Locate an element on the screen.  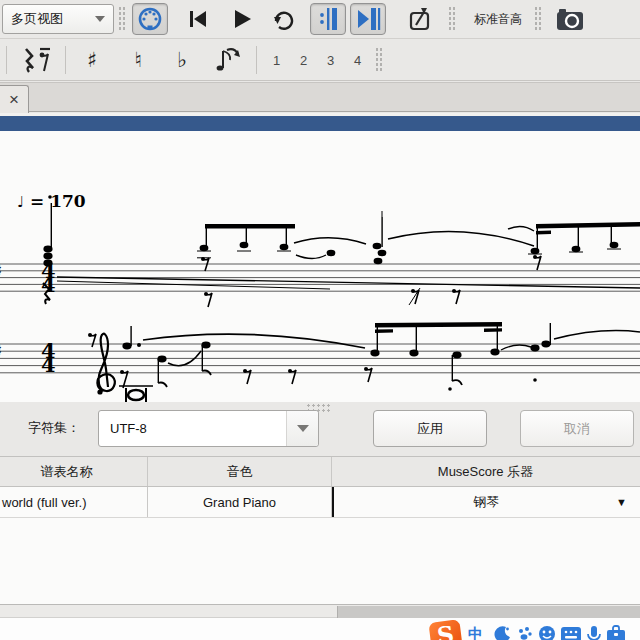
repeat-button is located at coordinates (328, 19).